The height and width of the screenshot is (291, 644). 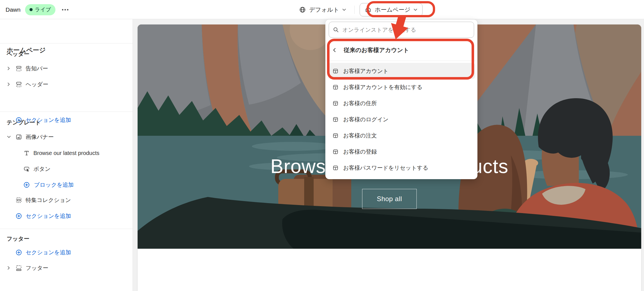 I want to click on add-section-button-template: セクションを追加, so click(x=66, y=216).